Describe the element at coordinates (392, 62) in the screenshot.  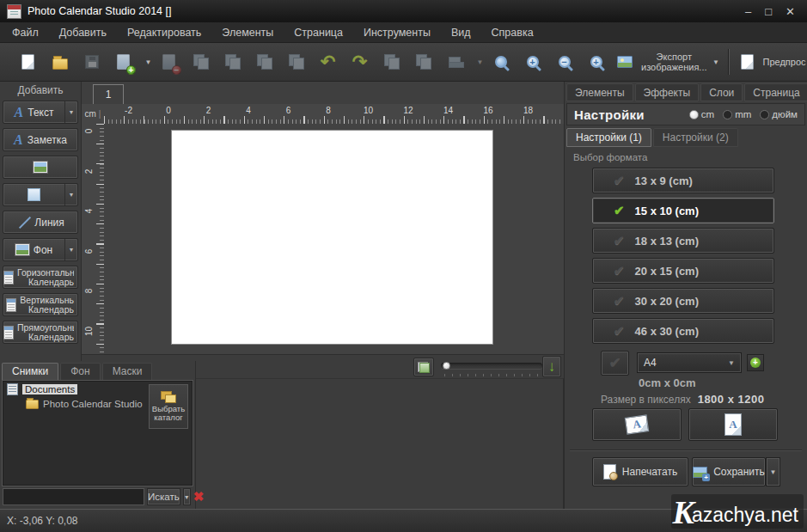
I see `group-icon` at that location.